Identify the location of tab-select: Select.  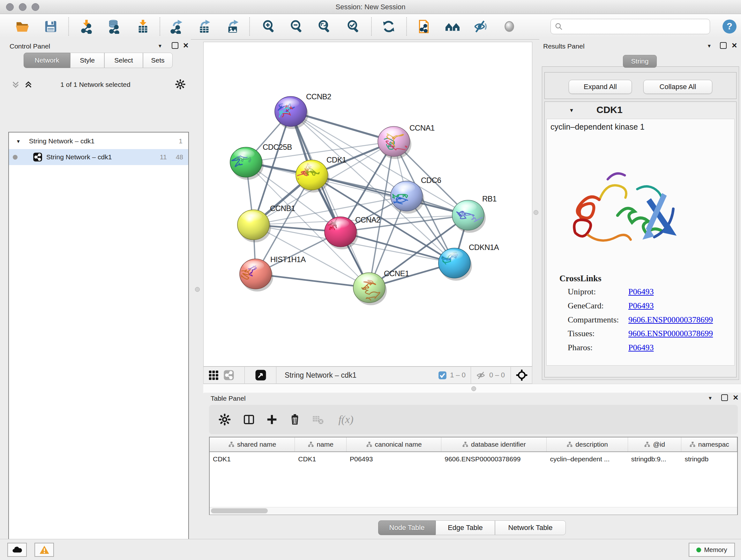
(124, 60).